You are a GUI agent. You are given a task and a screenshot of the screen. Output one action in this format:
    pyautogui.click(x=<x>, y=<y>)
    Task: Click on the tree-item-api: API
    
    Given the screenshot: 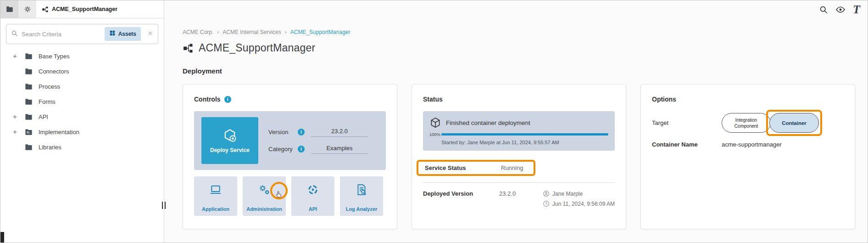 What is the action you would take?
    pyautogui.click(x=82, y=117)
    